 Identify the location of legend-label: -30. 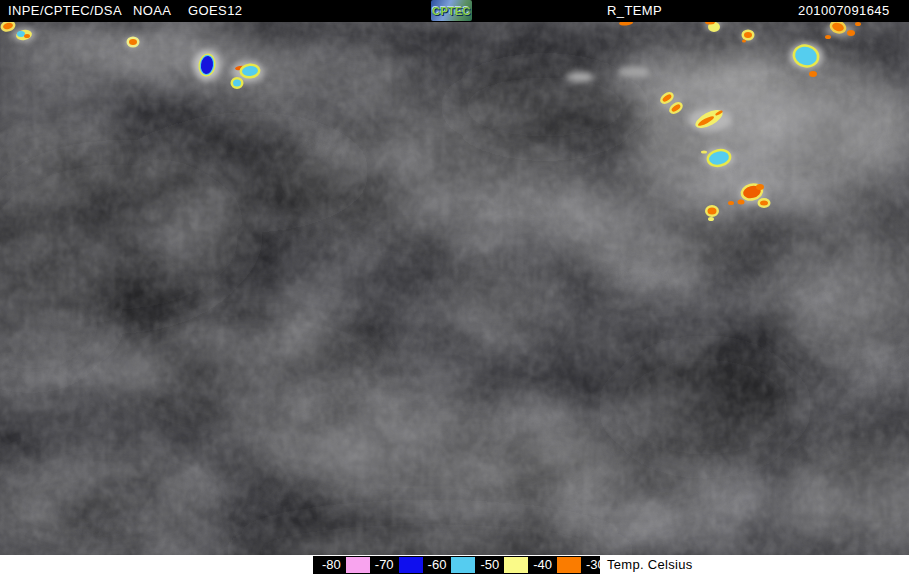
(592, 565).